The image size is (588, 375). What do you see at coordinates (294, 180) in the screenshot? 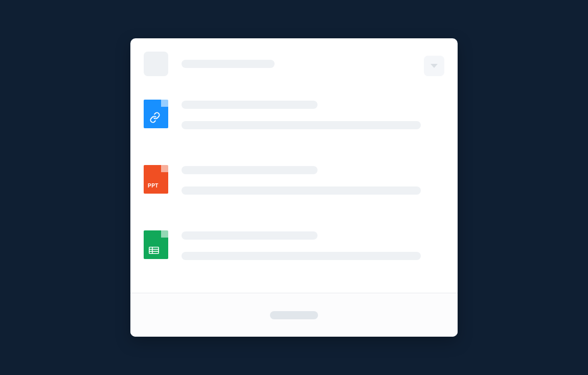
I see `list-item: PPT` at bounding box center [294, 180].